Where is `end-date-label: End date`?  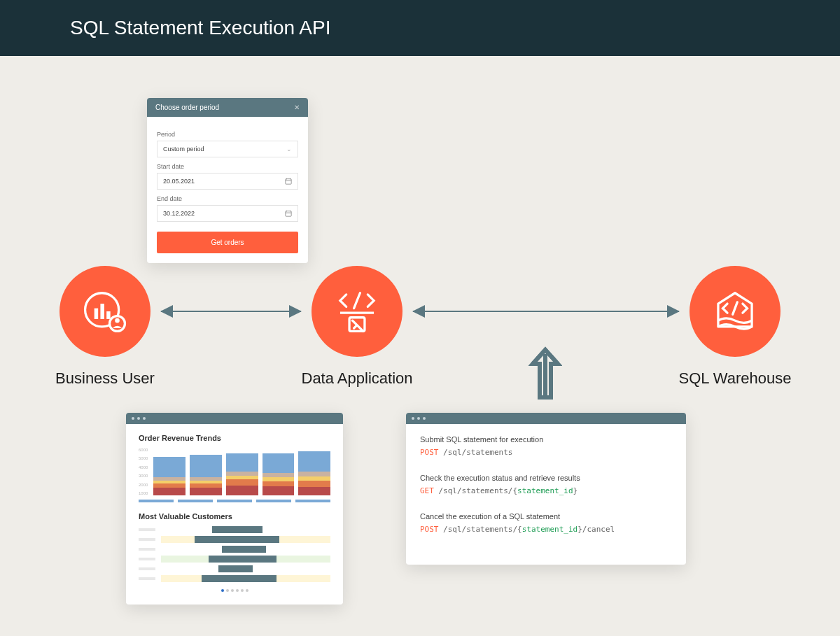
end-date-label: End date is located at coordinates (227, 199).